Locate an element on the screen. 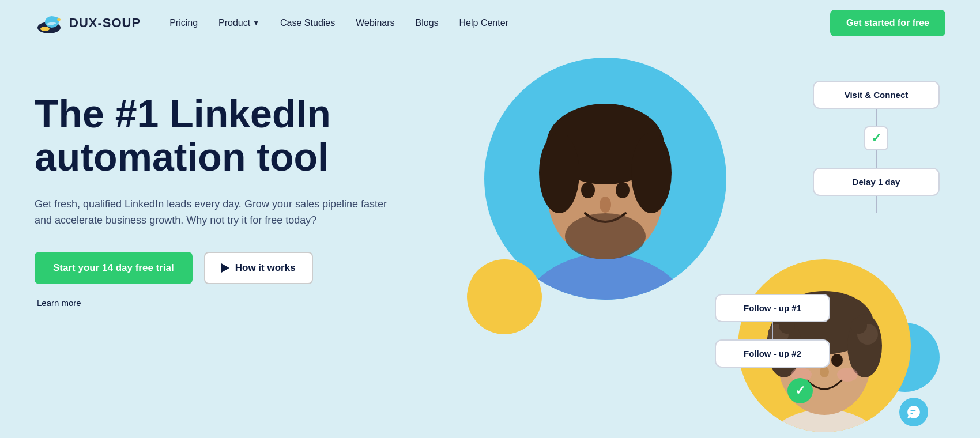 The image size is (980, 438). chevron-down-icon: ▼ is located at coordinates (256, 23).